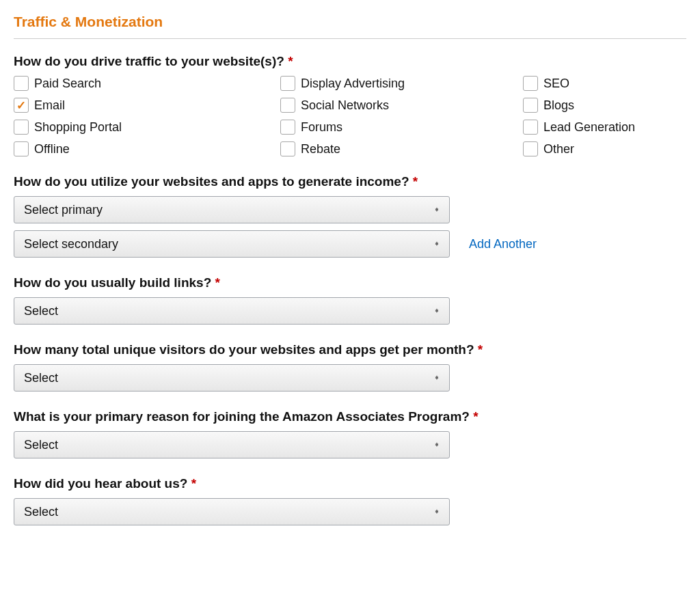  I want to click on checkbox-label: Forums, so click(321, 127).